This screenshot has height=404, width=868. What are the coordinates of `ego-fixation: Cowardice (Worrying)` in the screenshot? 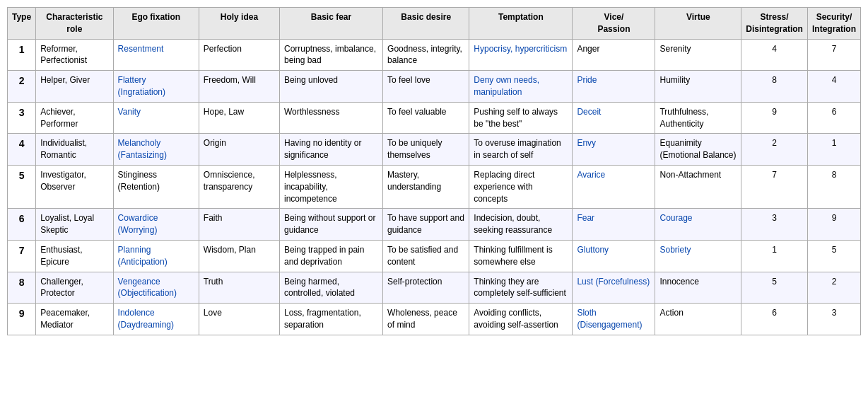 It's located at (156, 225).